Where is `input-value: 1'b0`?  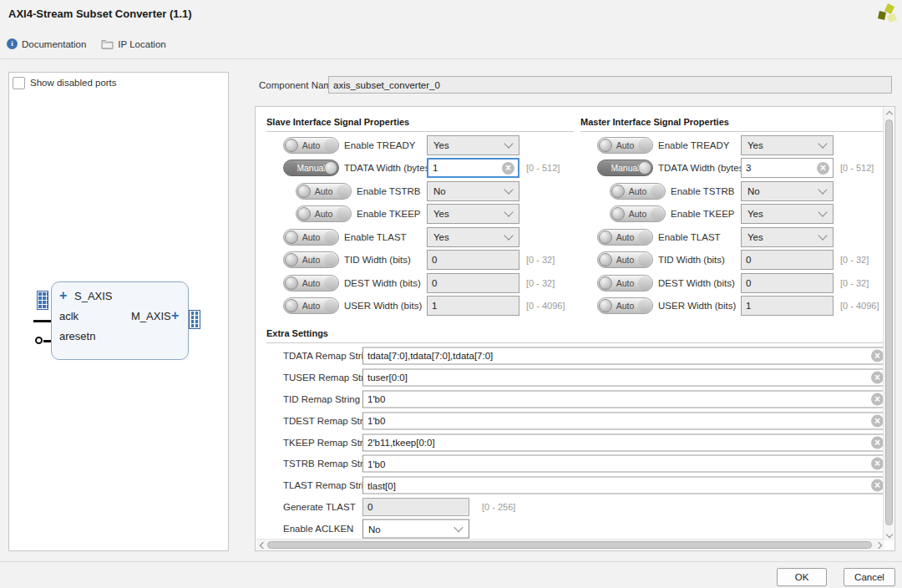
input-value: 1'b0 is located at coordinates (376, 464).